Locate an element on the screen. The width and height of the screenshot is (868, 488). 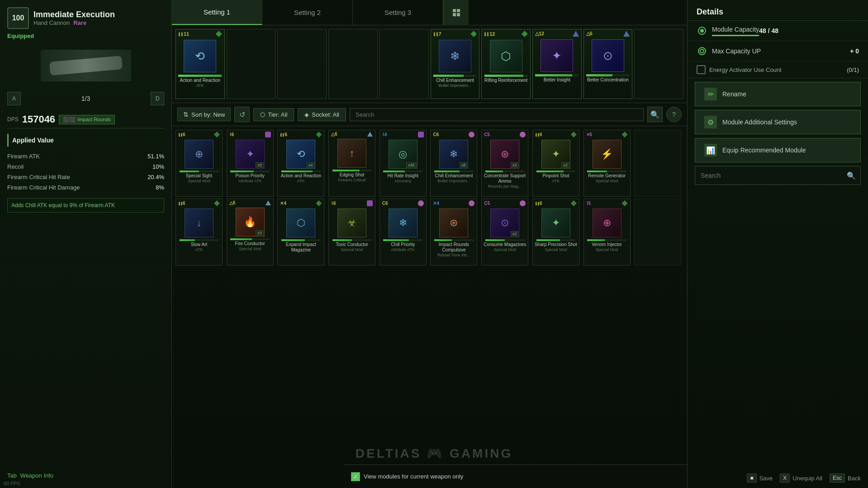
inv-module-chill-enhancement: C6 ❄ x8 Chill Enhancement Bullet Improve… is located at coordinates (454, 163).